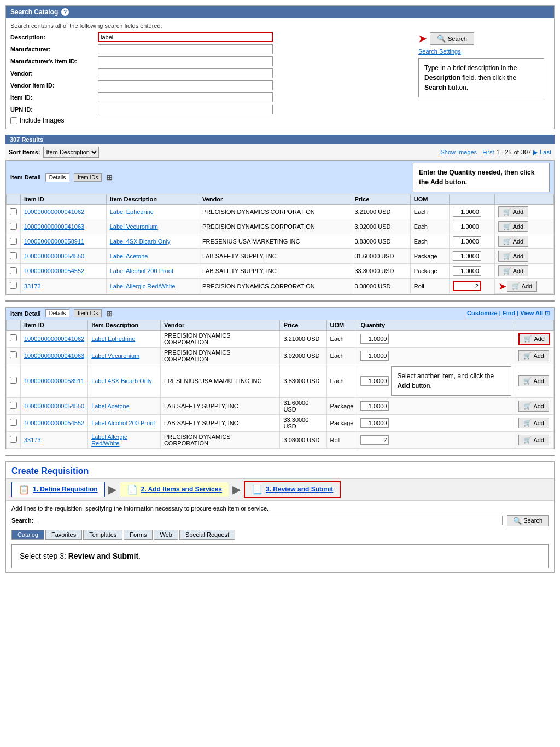 Image resolution: width=560 pixels, height=747 pixels. Describe the element at coordinates (467, 212) in the screenshot. I see `qty-input-1-top` at that location.